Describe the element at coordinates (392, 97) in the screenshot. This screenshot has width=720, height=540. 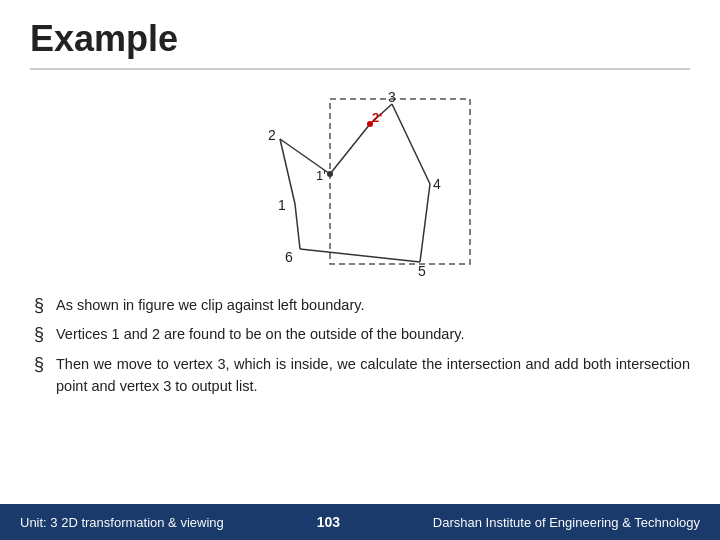
I see `label-v3: 3` at that location.